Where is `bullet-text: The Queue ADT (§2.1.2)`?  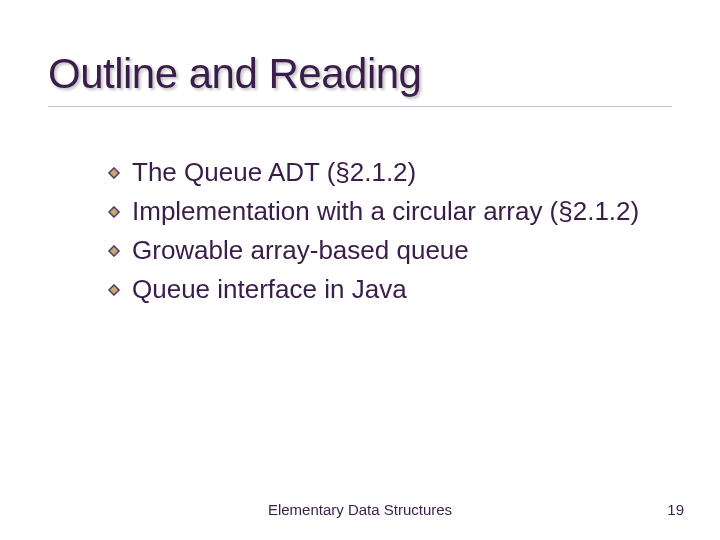
bullet-text: The Queue ADT (§2.1.2) is located at coordinates (274, 172).